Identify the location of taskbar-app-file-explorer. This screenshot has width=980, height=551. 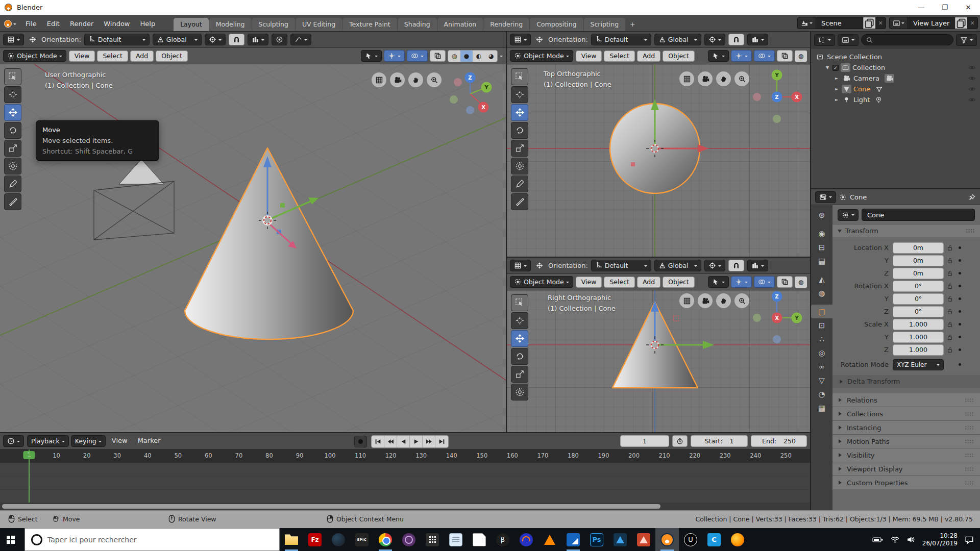
(291, 540).